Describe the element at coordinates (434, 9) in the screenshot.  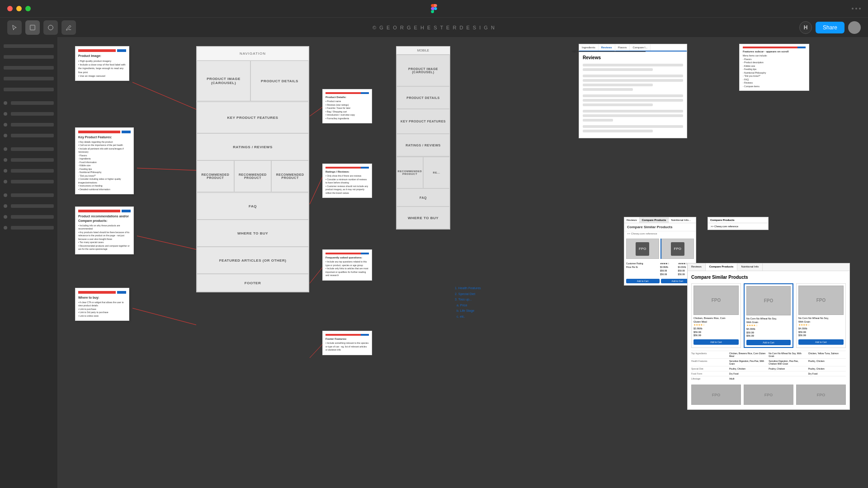
I see `title-bar` at that location.